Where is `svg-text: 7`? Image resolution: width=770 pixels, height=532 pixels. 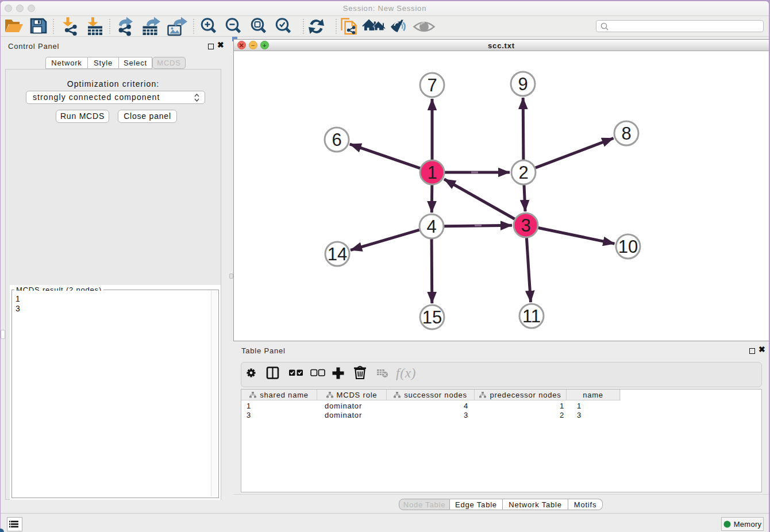
svg-text: 7 is located at coordinates (432, 85).